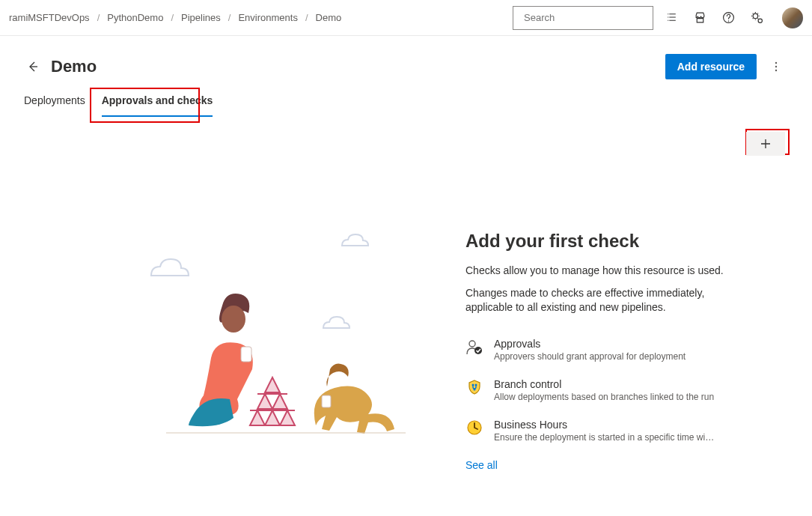  Describe the element at coordinates (757, 18) in the screenshot. I see `settings-icon` at that location.